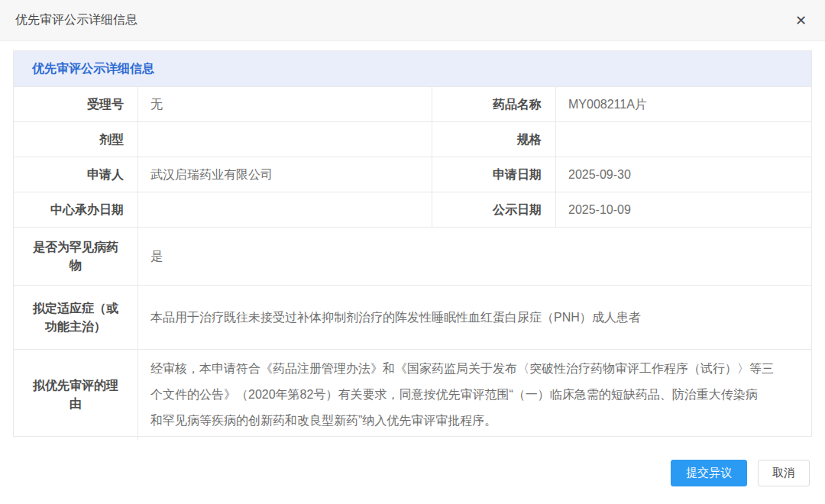 Image resolution: width=825 pixels, height=504 pixels. Describe the element at coordinates (411, 473) in the screenshot. I see `dialog-footer: 提交异议 取消` at that location.